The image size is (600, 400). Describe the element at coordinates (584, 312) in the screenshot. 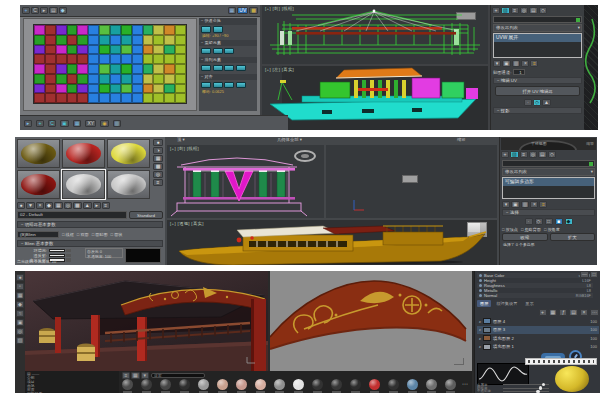

I see `delete-layer-icon: ×` at that location.